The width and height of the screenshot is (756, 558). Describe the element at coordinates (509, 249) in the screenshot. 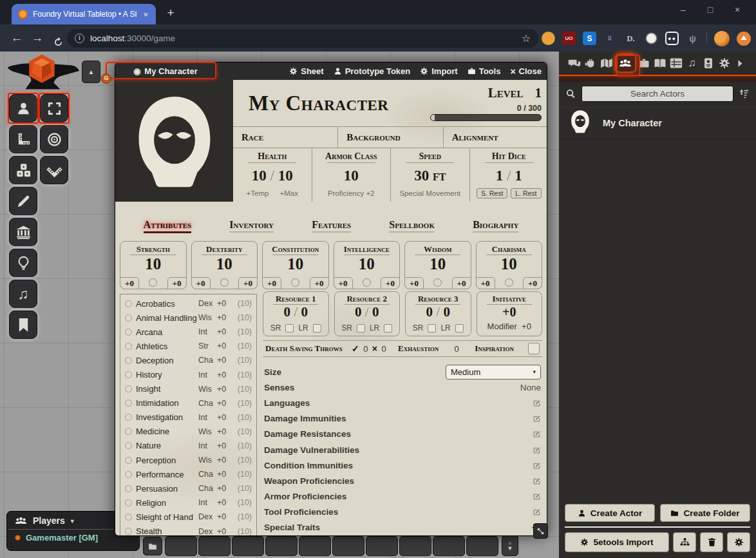

I see `ability-name: Charisma` at that location.